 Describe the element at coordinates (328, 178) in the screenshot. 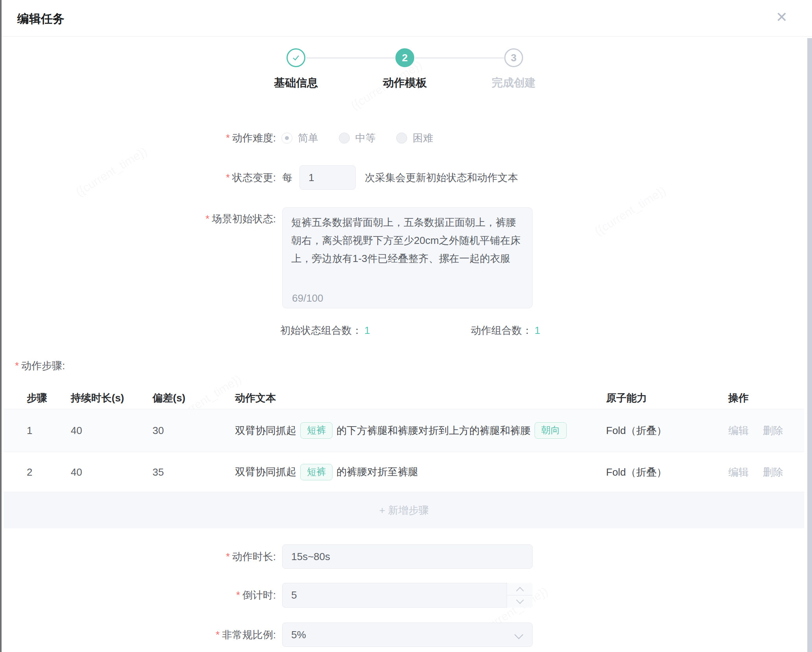

I see `state-change-input: 1` at that location.